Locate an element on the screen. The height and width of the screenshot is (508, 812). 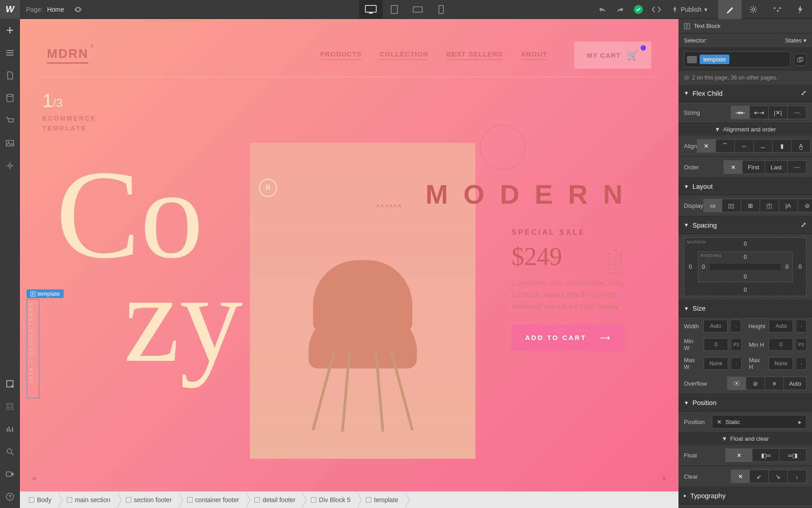
order-none: ✕ is located at coordinates (733, 167).